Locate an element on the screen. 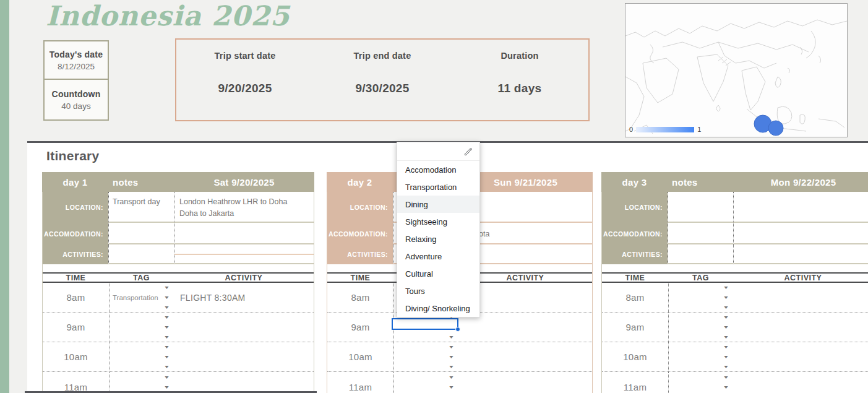 This screenshot has height=393, width=868. dropdown-option: Cultural is located at coordinates (438, 274).